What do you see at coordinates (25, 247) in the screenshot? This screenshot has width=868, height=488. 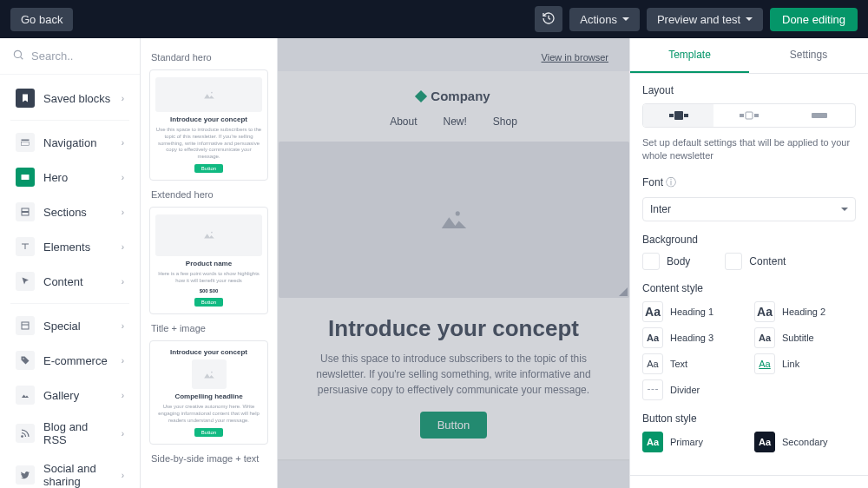 I see `type-icon` at bounding box center [25, 247].